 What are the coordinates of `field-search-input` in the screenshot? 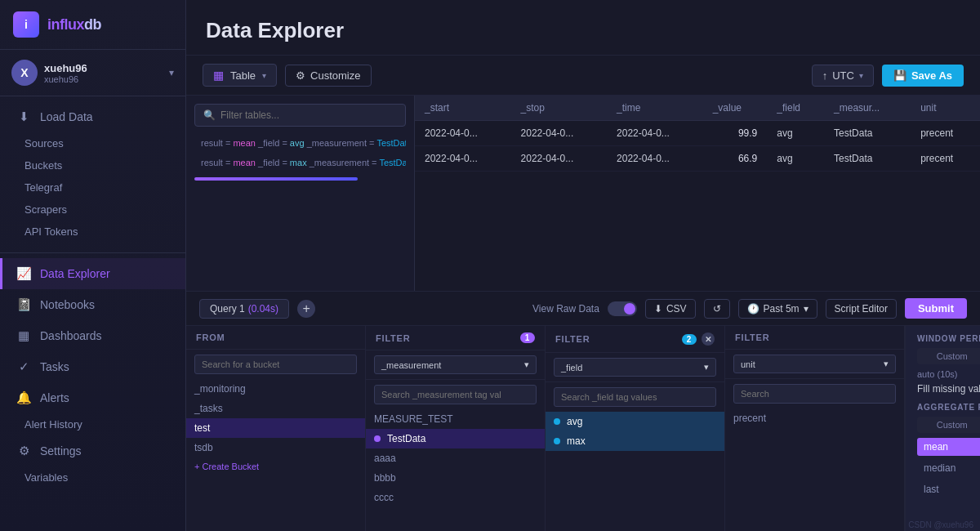 It's located at (635, 397).